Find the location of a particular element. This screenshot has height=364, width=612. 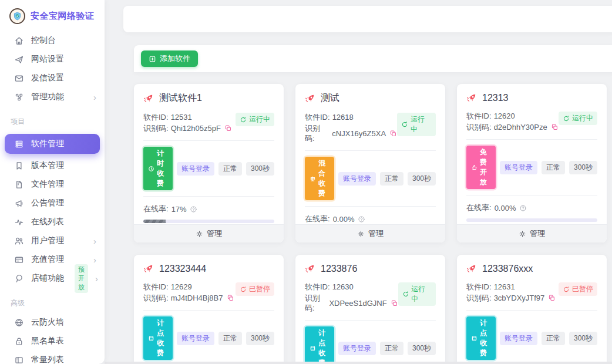

sidebar-item-shop-functions: 店铺功能预开放› is located at coordinates (52, 278).